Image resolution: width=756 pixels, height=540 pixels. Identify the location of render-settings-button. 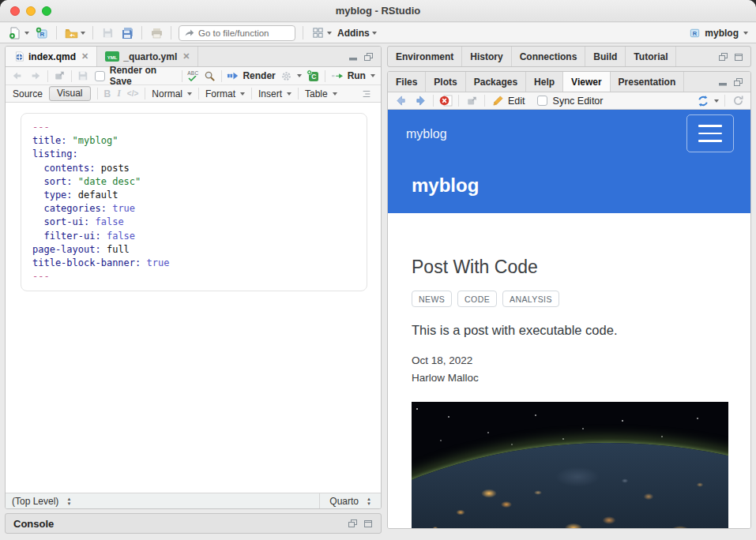
(291, 76).